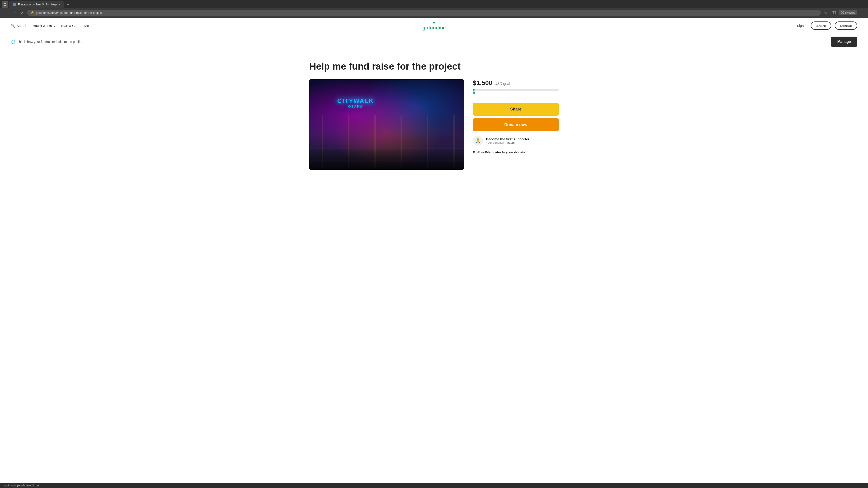 This screenshot has height=488, width=868. I want to click on goal-amount: $1,500, so click(483, 83).